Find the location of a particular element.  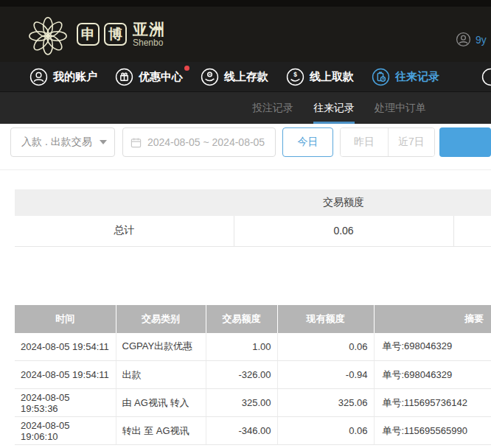

records-clipboard-icon is located at coordinates (380, 77).